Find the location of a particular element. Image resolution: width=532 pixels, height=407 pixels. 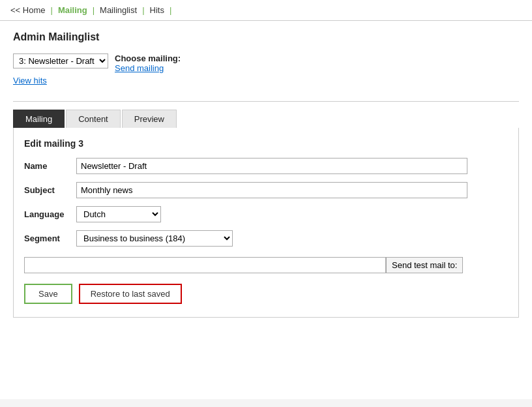

test-mail-row: Send test mail to: is located at coordinates (266, 265).